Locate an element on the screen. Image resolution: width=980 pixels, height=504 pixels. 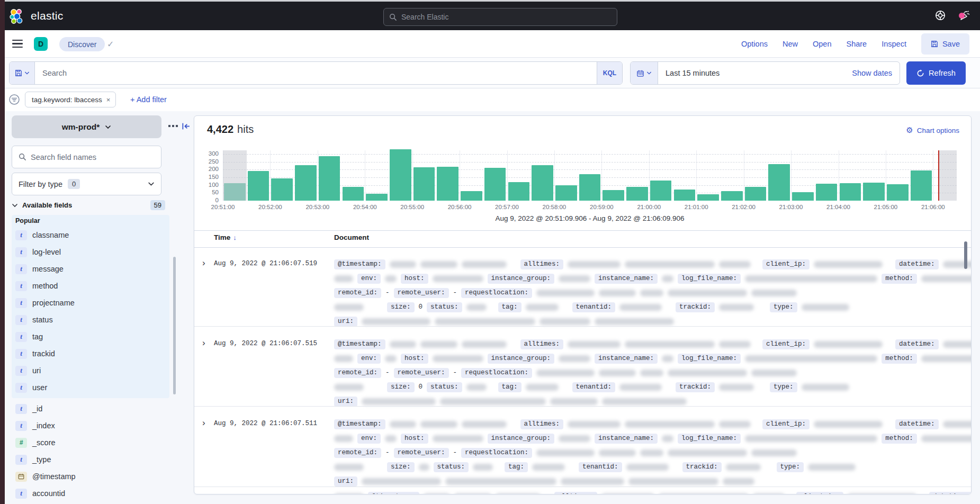
menu-hamburger-icon is located at coordinates (17, 44).